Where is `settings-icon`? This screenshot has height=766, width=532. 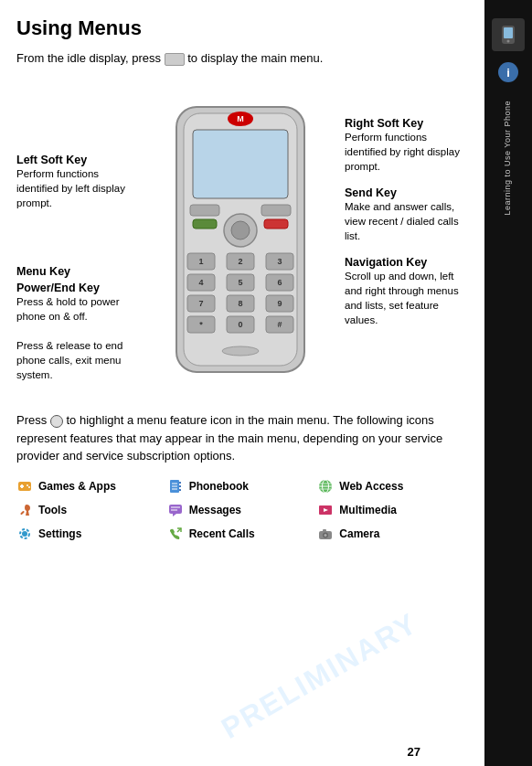 settings-icon is located at coordinates (25, 534).